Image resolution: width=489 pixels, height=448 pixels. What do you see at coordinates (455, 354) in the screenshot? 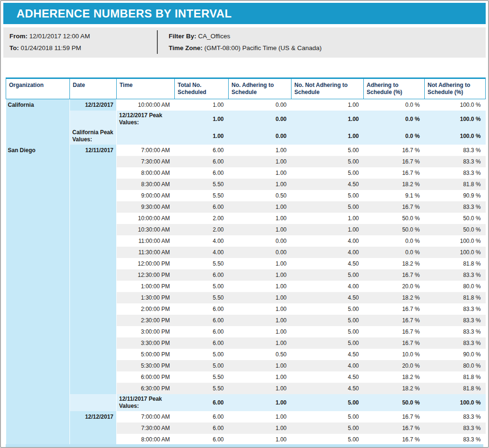
I see `value-cell: 90.0 %` at bounding box center [455, 354].